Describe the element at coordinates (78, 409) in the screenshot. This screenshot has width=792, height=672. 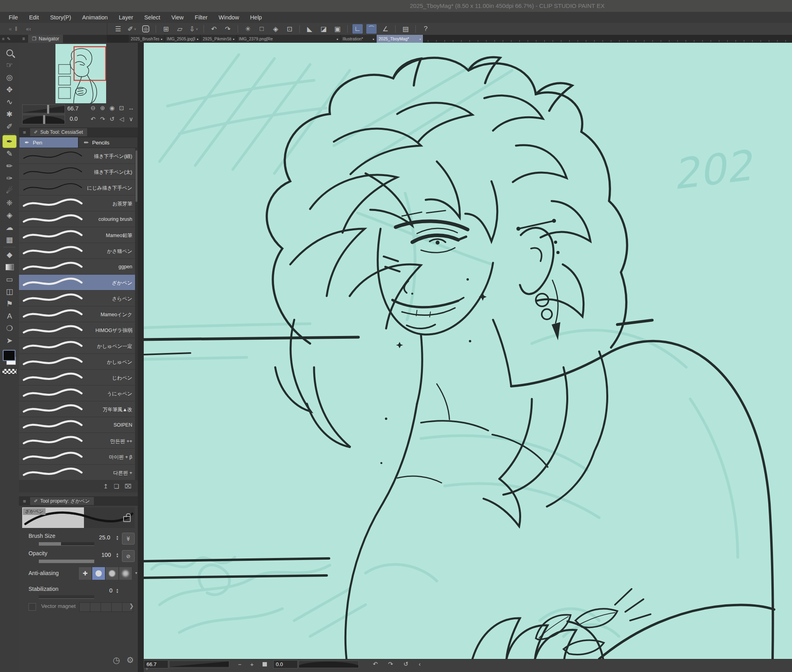
I see `brush-row: 万年筆風▲改` at that location.